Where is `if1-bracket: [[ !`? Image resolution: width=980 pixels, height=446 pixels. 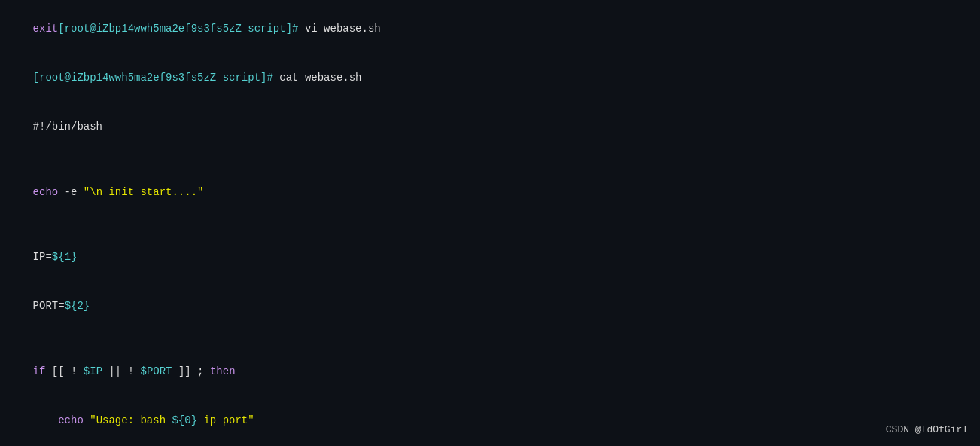
if1-bracket: [[ ! is located at coordinates (64, 371).